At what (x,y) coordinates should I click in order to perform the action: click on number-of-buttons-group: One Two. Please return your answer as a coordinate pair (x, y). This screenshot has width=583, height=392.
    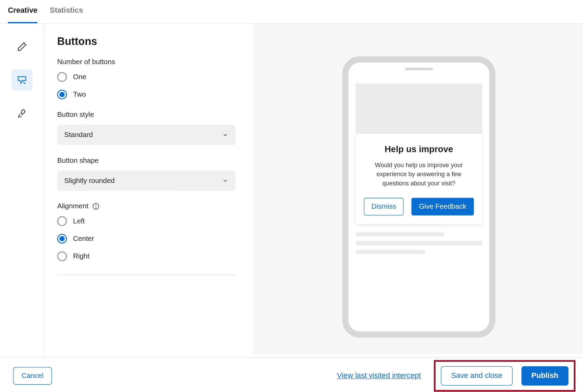
    Looking at the image, I should click on (146, 86).